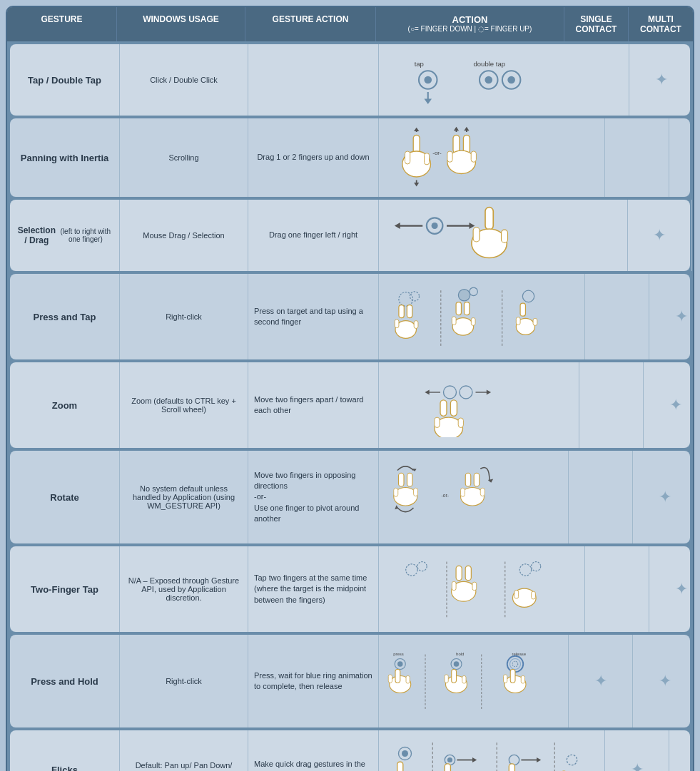 This screenshot has height=771, width=700. Describe the element at coordinates (597, 24) in the screenshot. I see `header-single: Single Contact` at that location.